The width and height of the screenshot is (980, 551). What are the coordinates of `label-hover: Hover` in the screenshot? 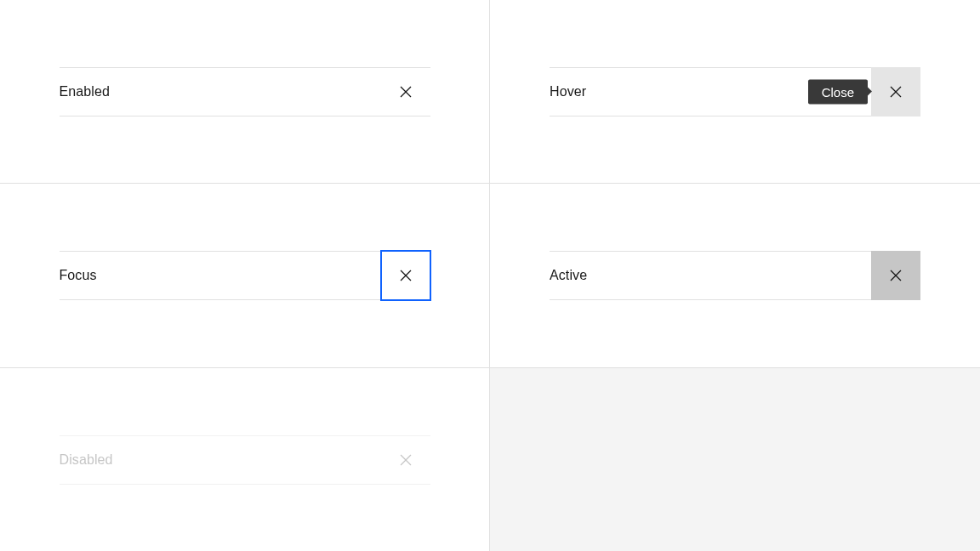 It's located at (568, 92).